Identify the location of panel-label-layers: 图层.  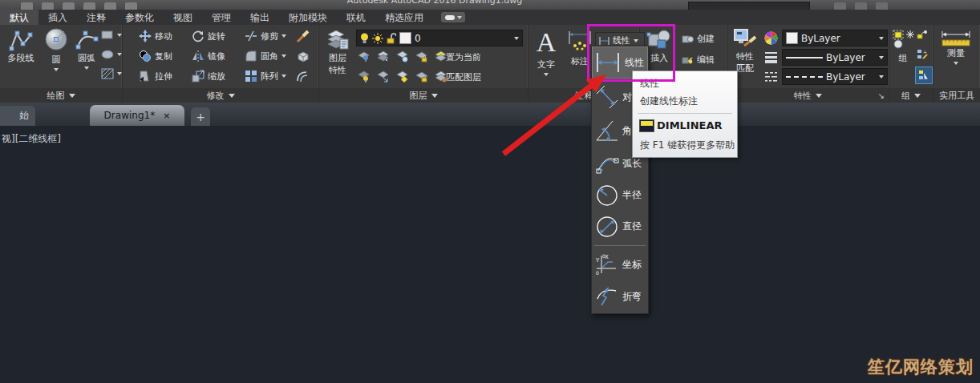
(423, 95).